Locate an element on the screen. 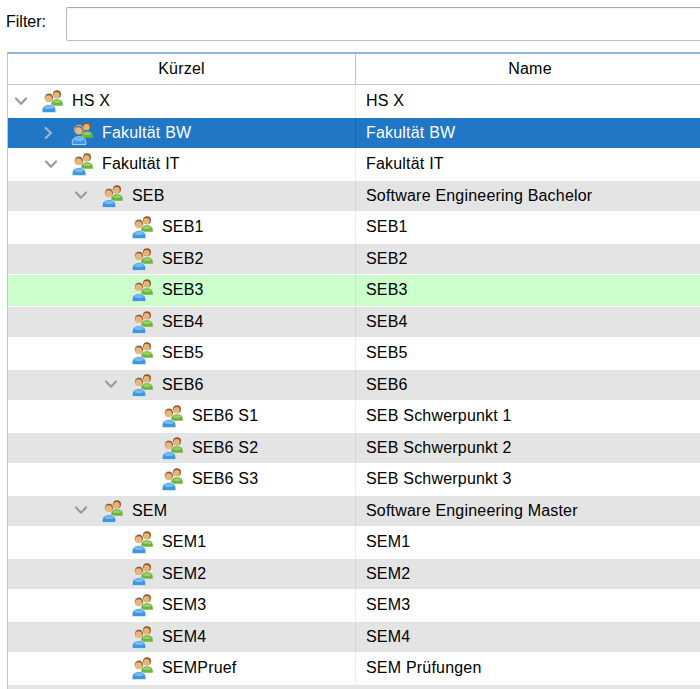 The width and height of the screenshot is (700, 689). kuerzel-cell: SEB4 is located at coordinates (182, 322).